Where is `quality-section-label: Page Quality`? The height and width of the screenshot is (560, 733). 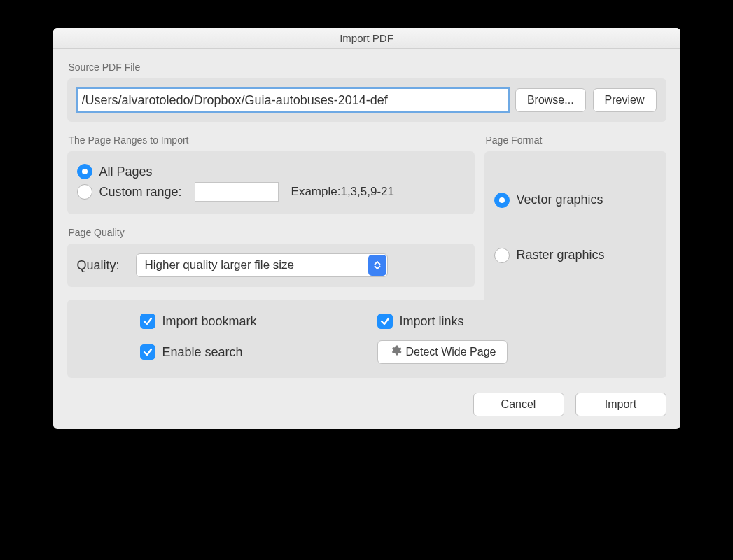
quality-section-label: Page Quality is located at coordinates (272, 232).